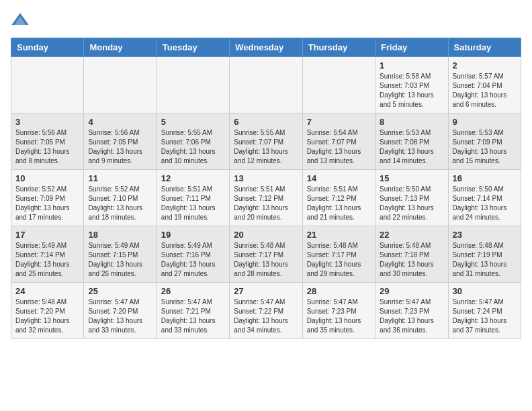 The width and height of the screenshot is (532, 411). I want to click on day-info: Sunrise: 5:49 AM Sunset: 7:15 PM Dayligh…, so click(120, 260).